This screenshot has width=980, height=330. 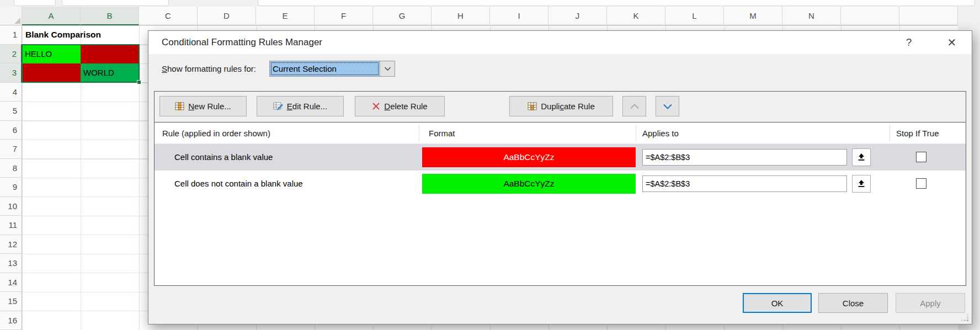 What do you see at coordinates (11, 130) in the screenshot?
I see `row-header-6: 6` at bounding box center [11, 130].